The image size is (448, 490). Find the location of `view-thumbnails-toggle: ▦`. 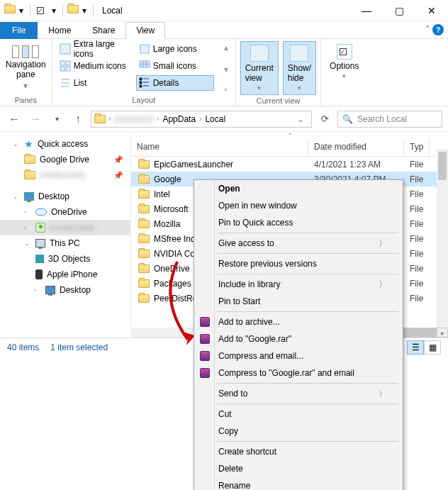

view-thumbnails-toggle: ▦ is located at coordinates (432, 347).